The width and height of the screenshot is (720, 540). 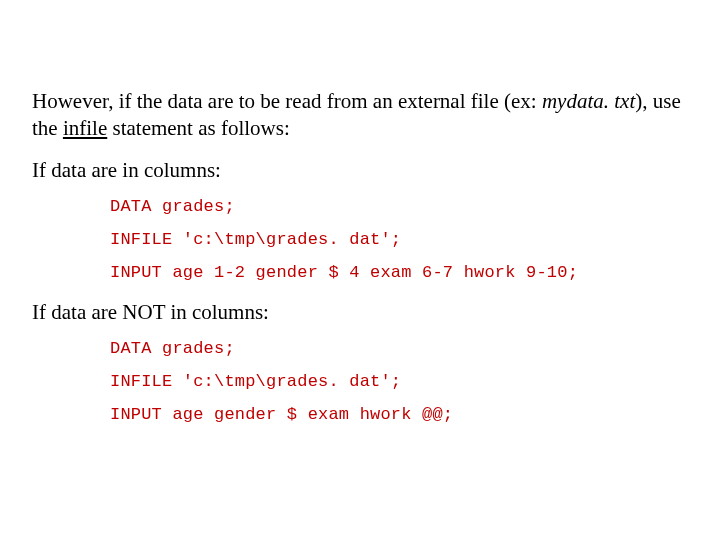 What do you see at coordinates (85, 128) in the screenshot?
I see `intro-keyword: infile` at bounding box center [85, 128].